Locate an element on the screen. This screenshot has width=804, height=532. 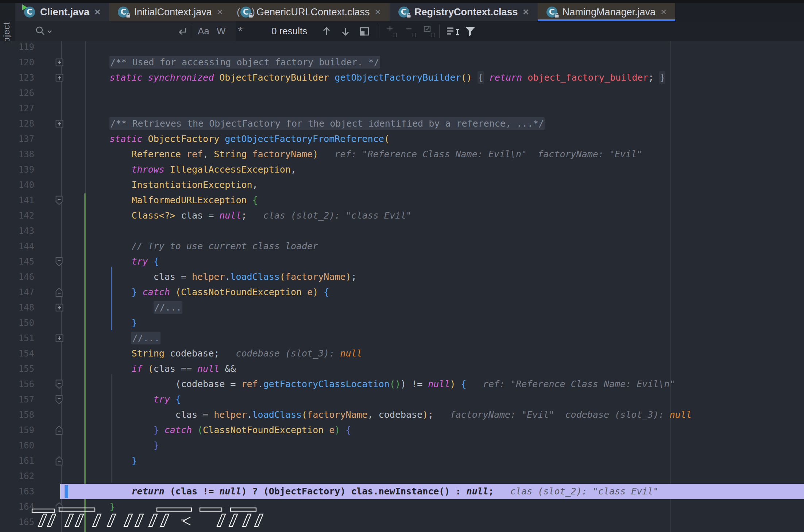
code-line: 155 if (clas == null && is located at coordinates (402, 369).